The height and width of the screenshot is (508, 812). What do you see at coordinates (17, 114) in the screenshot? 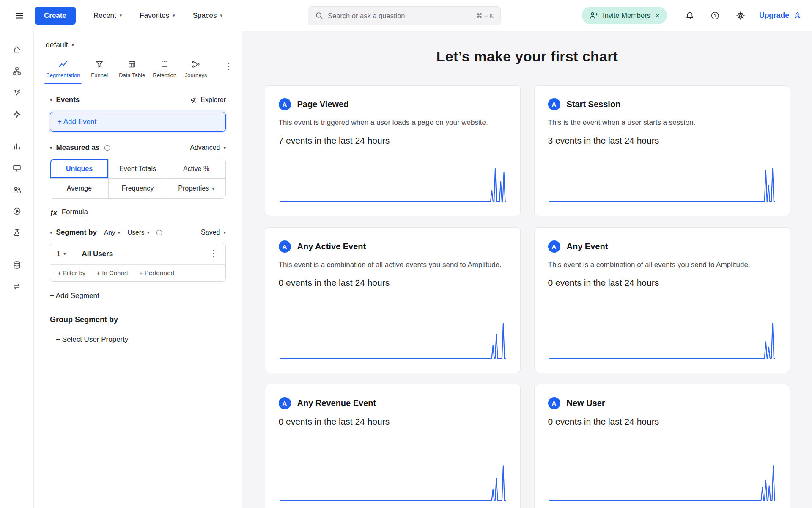
I see `sparkle-icon` at bounding box center [17, 114].